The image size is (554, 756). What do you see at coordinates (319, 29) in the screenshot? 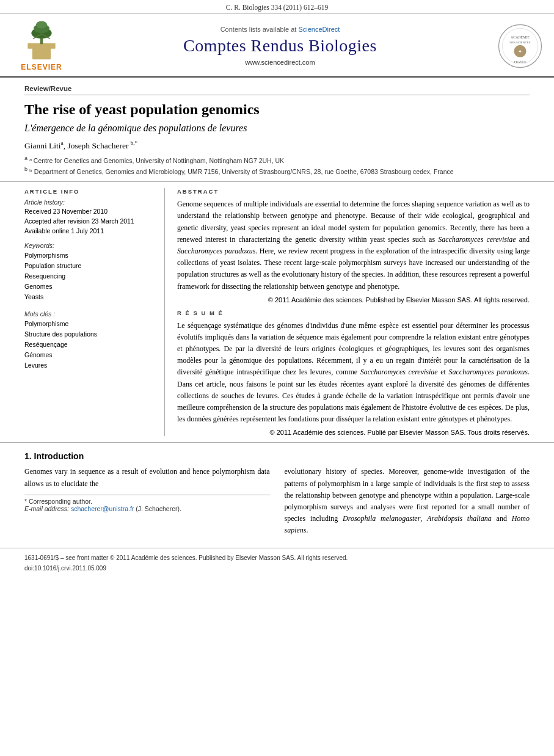
I see `sciencedirect-link: ScienceDirect` at bounding box center [319, 29].